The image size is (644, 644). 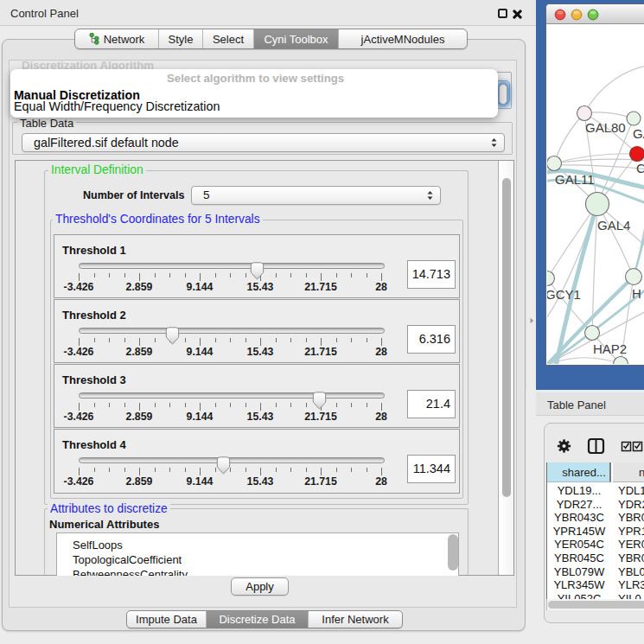 I want to click on svg-text: GAL80, so click(x=605, y=128).